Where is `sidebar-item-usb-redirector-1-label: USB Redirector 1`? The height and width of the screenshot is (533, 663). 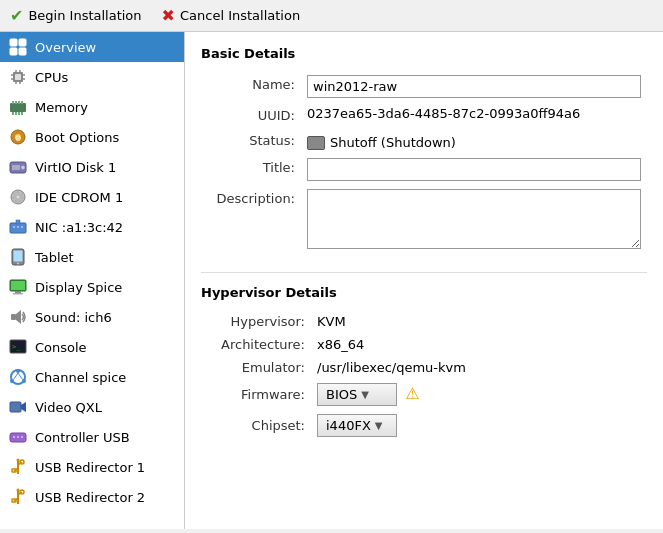 sidebar-item-usb-redirector-1-label: USB Redirector 1 is located at coordinates (90, 468).